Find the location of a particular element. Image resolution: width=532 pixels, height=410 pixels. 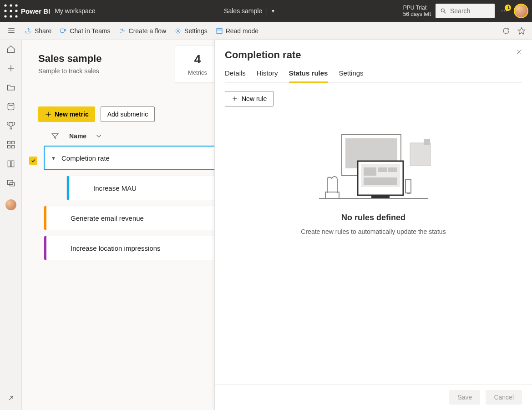

left-rail is located at coordinates (11, 225).